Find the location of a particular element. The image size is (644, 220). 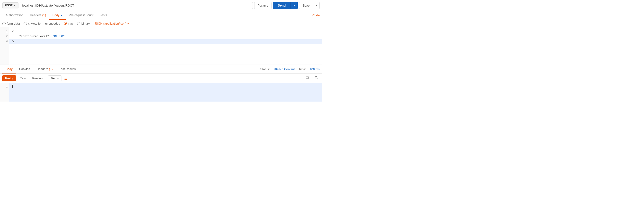

view-raw-button: Raw is located at coordinates (22, 78).